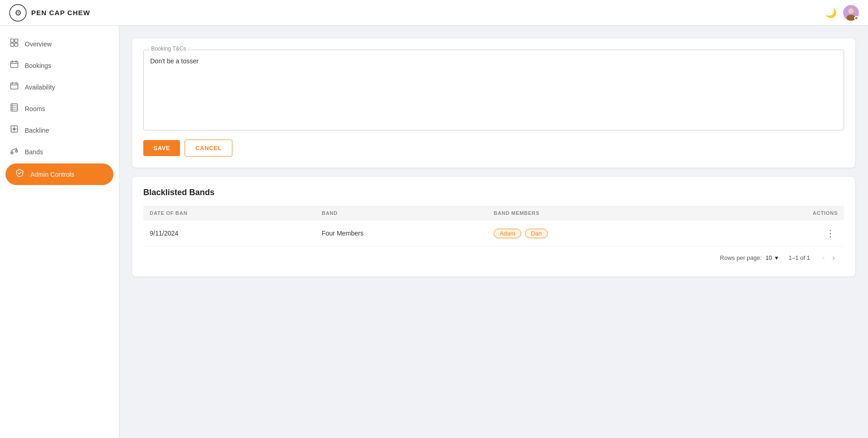  What do you see at coordinates (829, 258) in the screenshot?
I see `pagination-arrows: ‹ ›` at bounding box center [829, 258].